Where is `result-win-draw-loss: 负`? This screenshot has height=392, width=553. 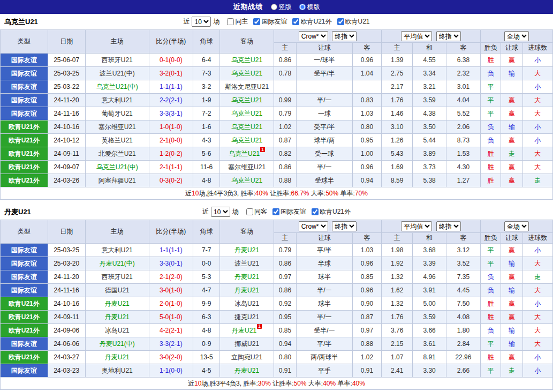
result-win-draw-loss: 负 is located at coordinates (491, 331).